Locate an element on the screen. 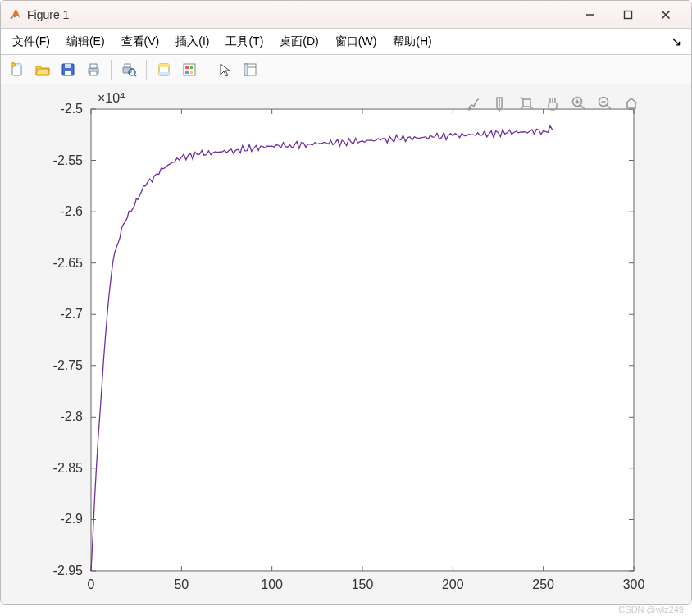 Image resolution: width=692 pixels, height=616 pixels. cursor-button is located at coordinates (225, 70).